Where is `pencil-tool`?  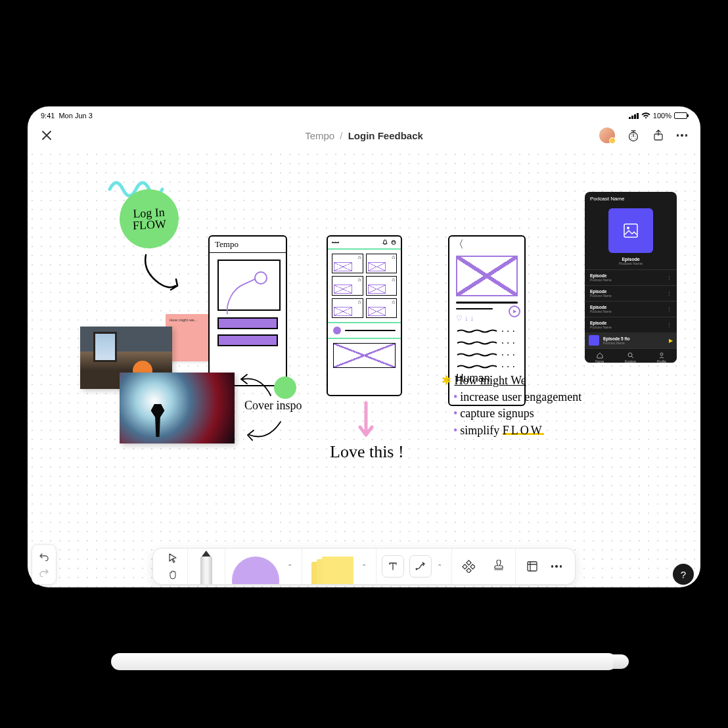
pencil-tool is located at coordinates (206, 566).